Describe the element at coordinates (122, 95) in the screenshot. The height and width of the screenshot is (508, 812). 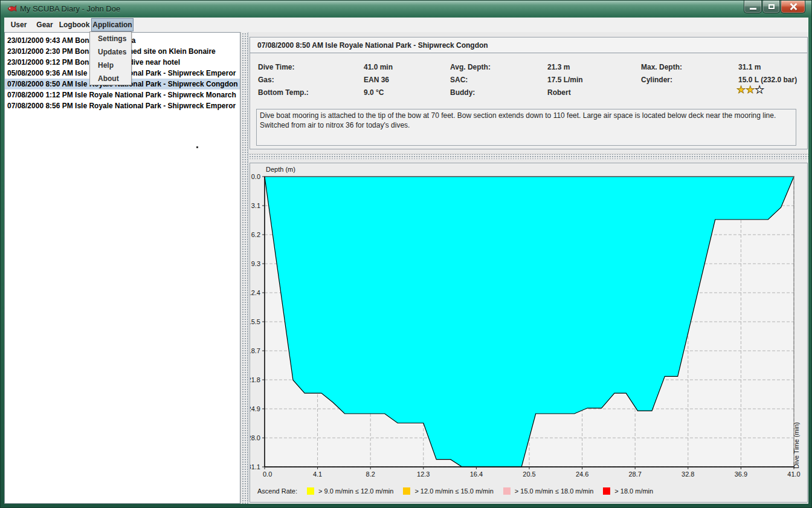
I see `dive-list-item: 07/08/2000 1:12 PM Isle Royale National …` at that location.